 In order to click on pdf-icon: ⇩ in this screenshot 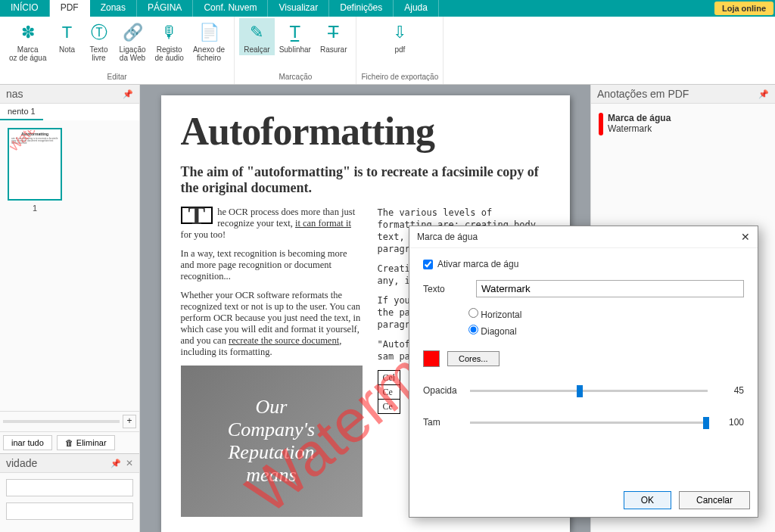, I will do `click(400, 33)`.